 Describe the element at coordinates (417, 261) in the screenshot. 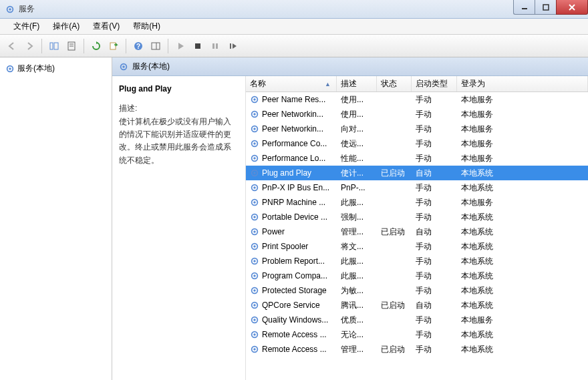

I see `service-row: Problem Report...此服...手动本地系统` at that location.